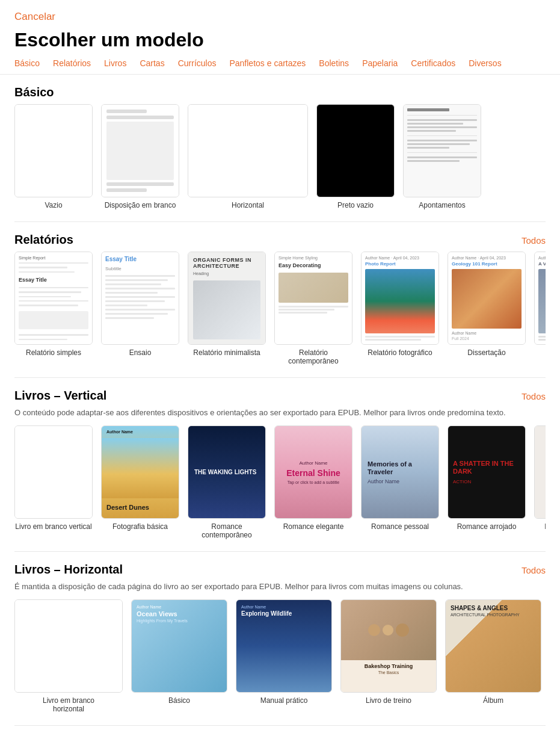 This screenshot has height=733, width=560. Describe the element at coordinates (248, 205) in the screenshot. I see `template-horizontal-label: Horizontal` at that location.